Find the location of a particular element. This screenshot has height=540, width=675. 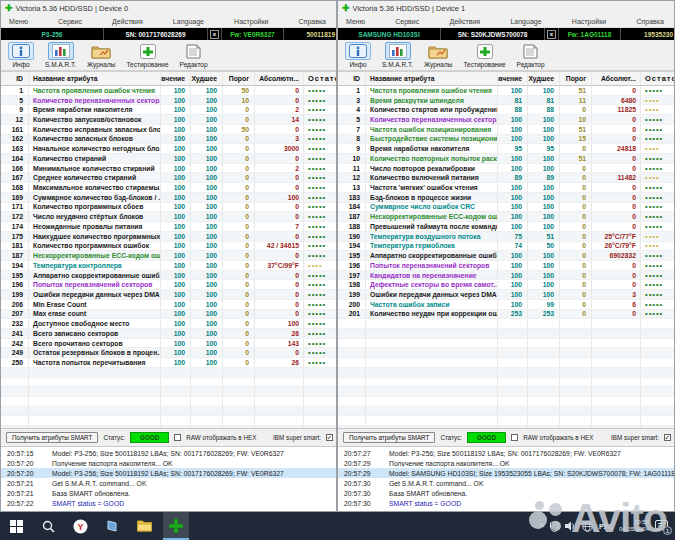

table-row: 166Минимальное количество стираний100100… is located at coordinates (168, 169).